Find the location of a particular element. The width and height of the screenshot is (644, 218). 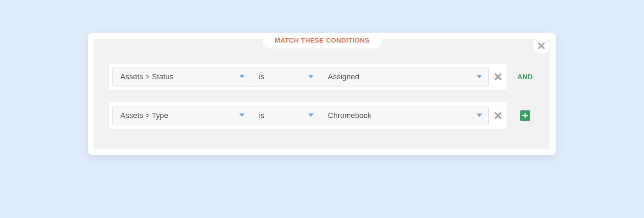

field-select: Assets > Status is located at coordinates (182, 77).